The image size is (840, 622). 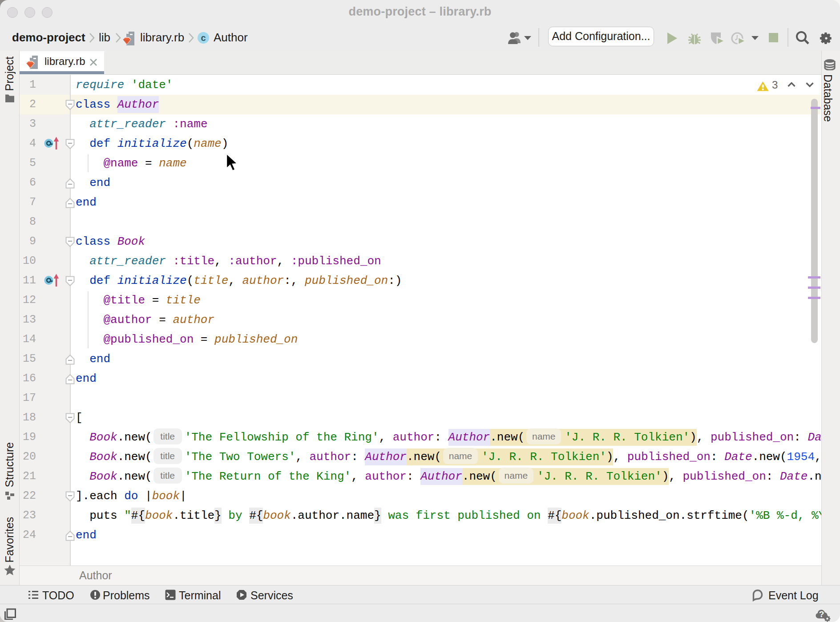 What do you see at coordinates (203, 38) in the screenshot?
I see `svg-text: c` at bounding box center [203, 38].